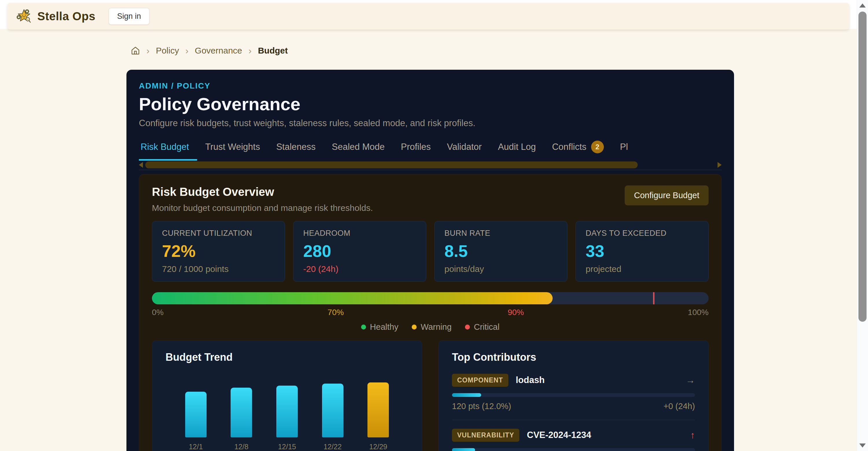 Image resolution: width=868 pixels, height=451 pixels. I want to click on top-contributors-title: Top Contributors, so click(574, 357).